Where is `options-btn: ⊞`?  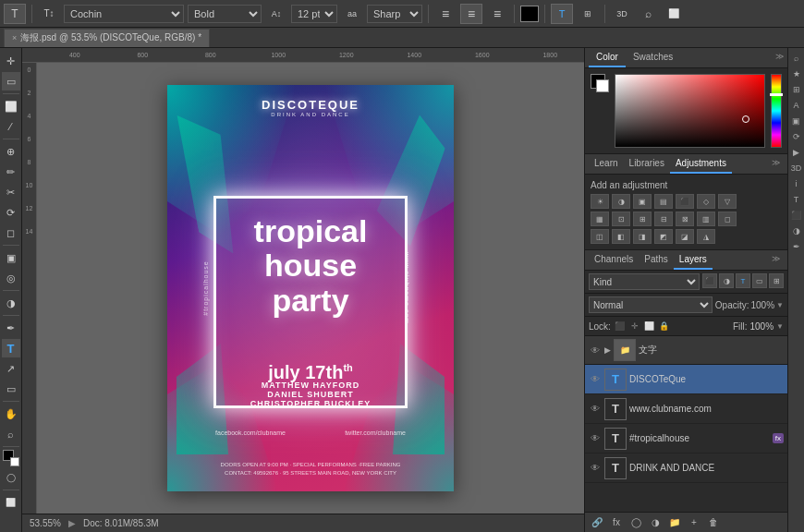
options-btn: ⊞ is located at coordinates (588, 14).